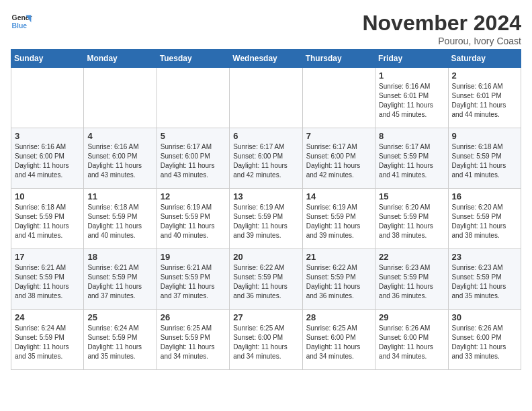 This screenshot has height=411, width=532. What do you see at coordinates (47, 196) in the screenshot?
I see `day-number: 10` at bounding box center [47, 196].